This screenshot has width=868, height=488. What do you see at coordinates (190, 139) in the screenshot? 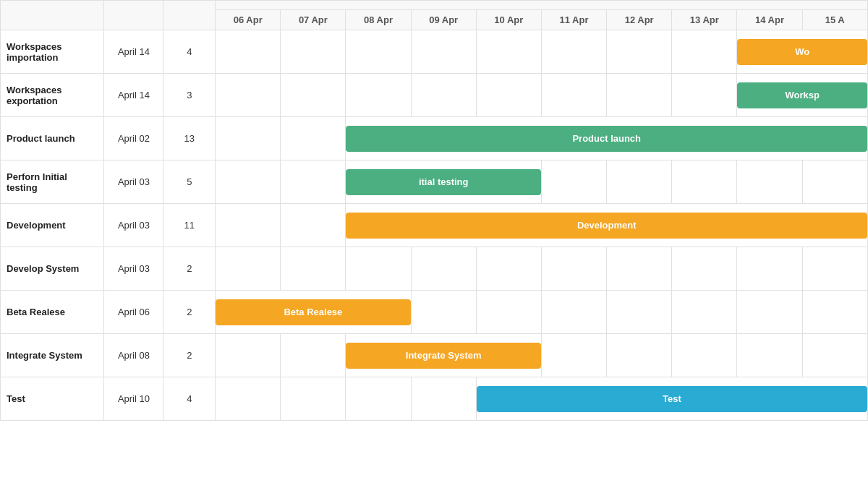
I see `task-duration: 13` at bounding box center [190, 139].